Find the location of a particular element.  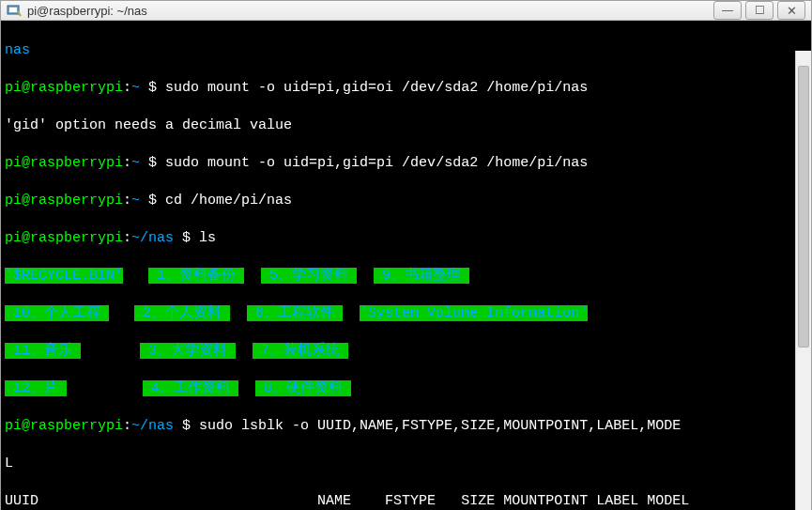

cmd: ls is located at coordinates (207, 239).